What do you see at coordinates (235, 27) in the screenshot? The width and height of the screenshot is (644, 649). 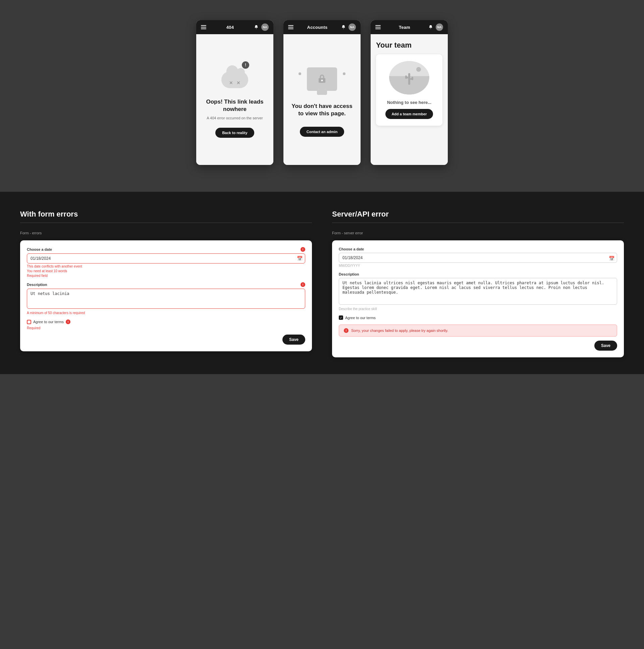 I see `header-404: 404 NA` at bounding box center [235, 27].